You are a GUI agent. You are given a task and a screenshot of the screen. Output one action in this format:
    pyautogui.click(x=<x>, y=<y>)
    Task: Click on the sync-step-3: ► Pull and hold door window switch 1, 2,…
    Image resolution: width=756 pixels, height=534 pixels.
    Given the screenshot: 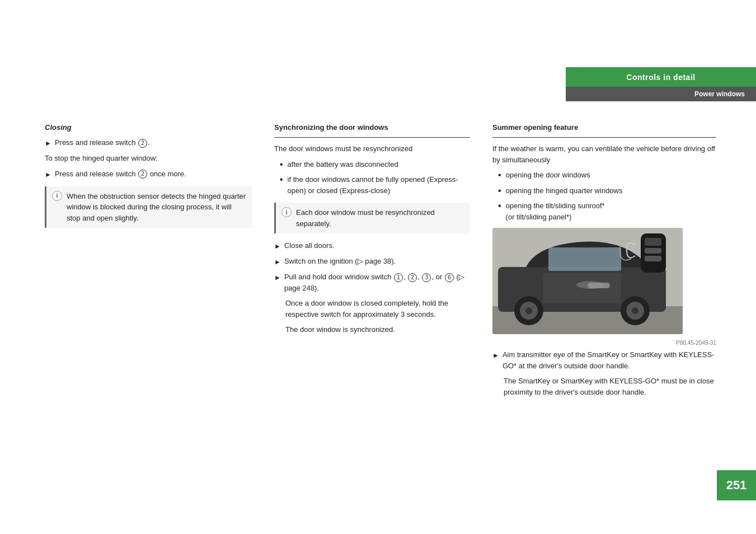 What is the action you would take?
    pyautogui.click(x=372, y=282)
    